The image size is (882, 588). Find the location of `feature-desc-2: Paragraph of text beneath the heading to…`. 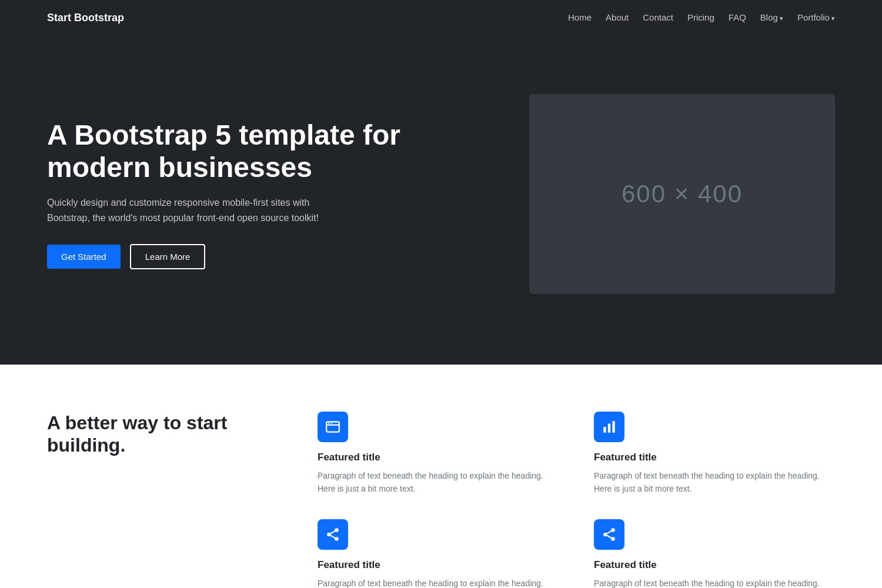

feature-desc-2: Paragraph of text beneath the heading to… is located at coordinates (714, 482).